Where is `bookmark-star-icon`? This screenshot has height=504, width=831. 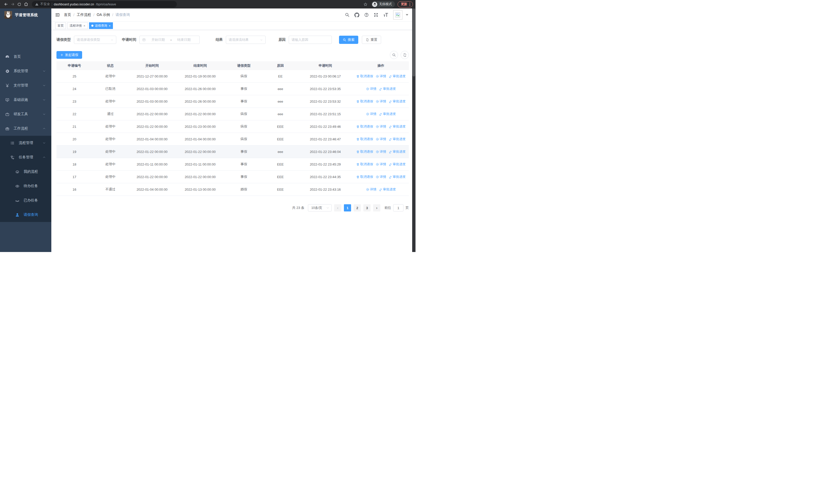
bookmark-star-icon is located at coordinates (366, 4).